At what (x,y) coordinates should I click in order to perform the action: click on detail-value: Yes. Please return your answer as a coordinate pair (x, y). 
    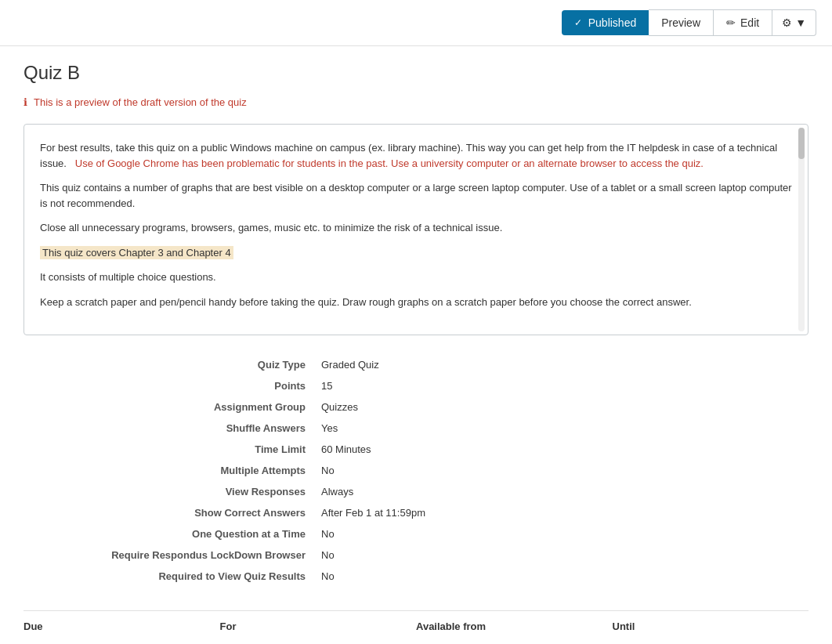
    Looking at the image, I should click on (565, 428).